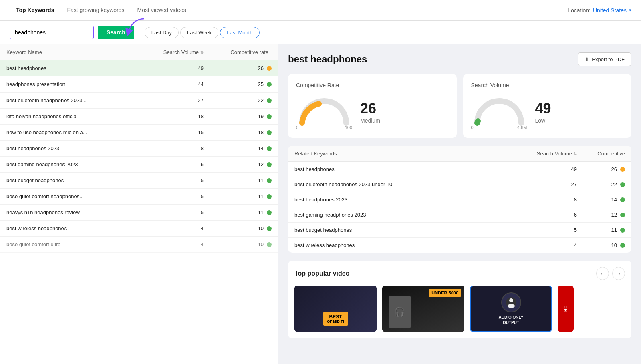 This screenshot has width=641, height=364. What do you see at coordinates (139, 149) in the screenshot?
I see `table-row: best headphones 2023 8 14` at bounding box center [139, 149].